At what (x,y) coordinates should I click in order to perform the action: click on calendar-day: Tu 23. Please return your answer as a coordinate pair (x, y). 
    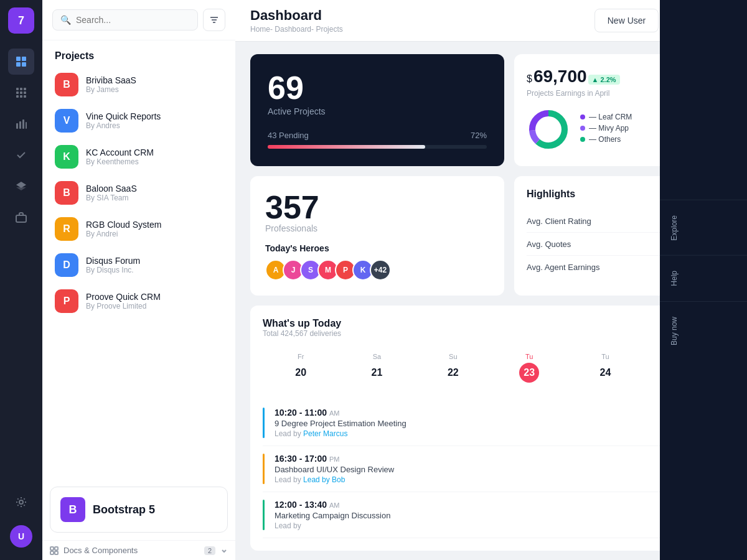
    Looking at the image, I should click on (529, 368).